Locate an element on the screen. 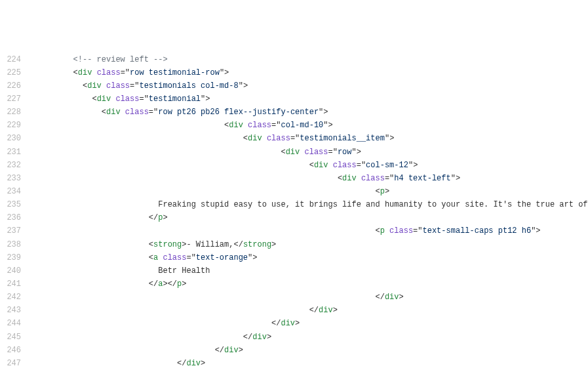 The height and width of the screenshot is (370, 588). line-number: 238 is located at coordinates (10, 245).